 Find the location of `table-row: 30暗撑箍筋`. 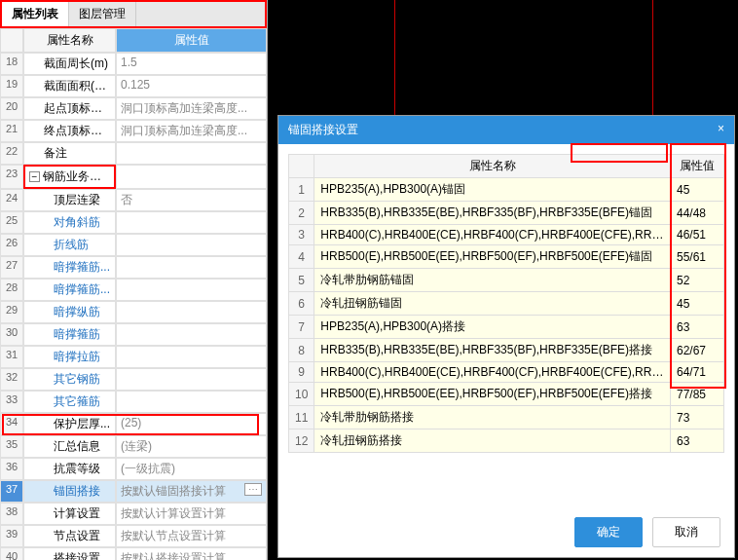

table-row: 30暗撑箍筋 is located at coordinates (133, 335).